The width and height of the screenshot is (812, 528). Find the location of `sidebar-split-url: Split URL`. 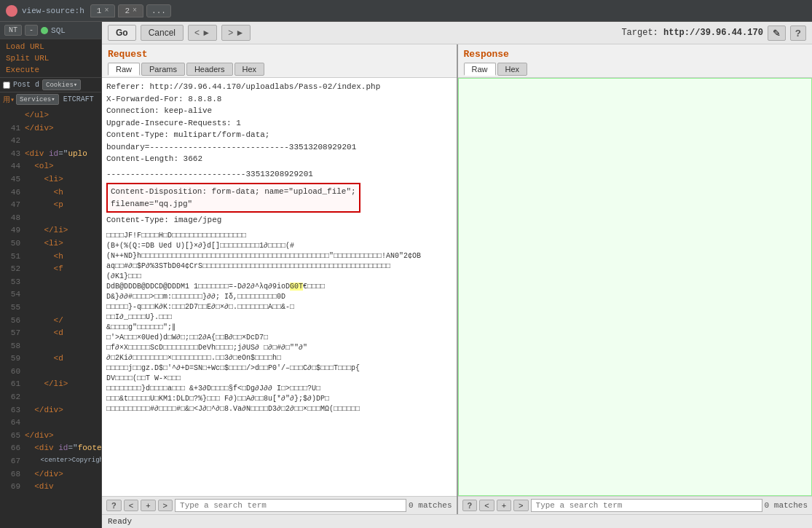

sidebar-split-url: Split URL is located at coordinates (51, 58).